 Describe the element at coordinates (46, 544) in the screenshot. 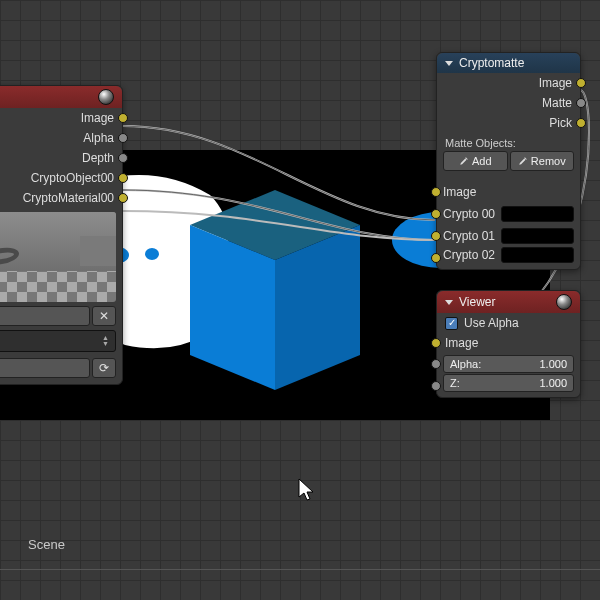

I see `scene-label: Scene` at that location.